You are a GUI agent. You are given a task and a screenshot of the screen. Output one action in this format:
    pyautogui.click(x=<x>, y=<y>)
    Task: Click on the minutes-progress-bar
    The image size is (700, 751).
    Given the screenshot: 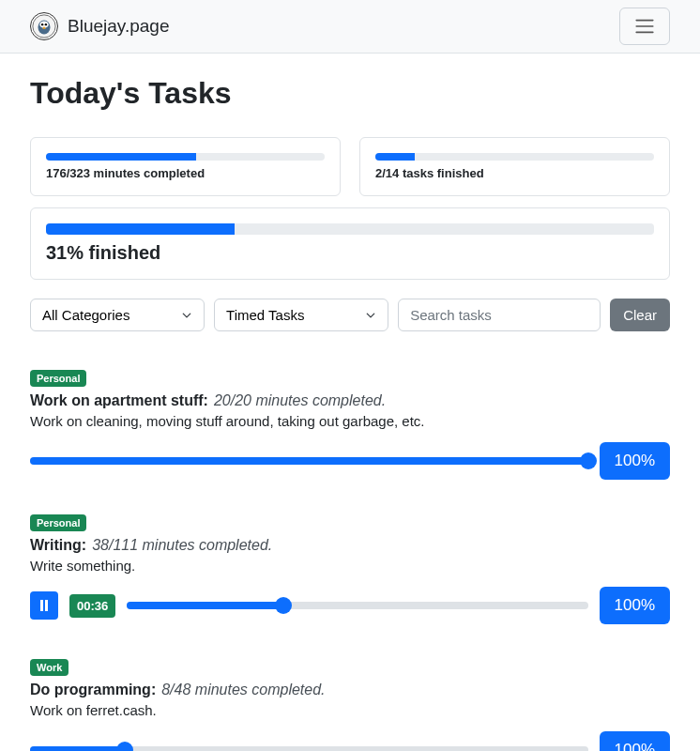 What is the action you would take?
    pyautogui.click(x=121, y=157)
    